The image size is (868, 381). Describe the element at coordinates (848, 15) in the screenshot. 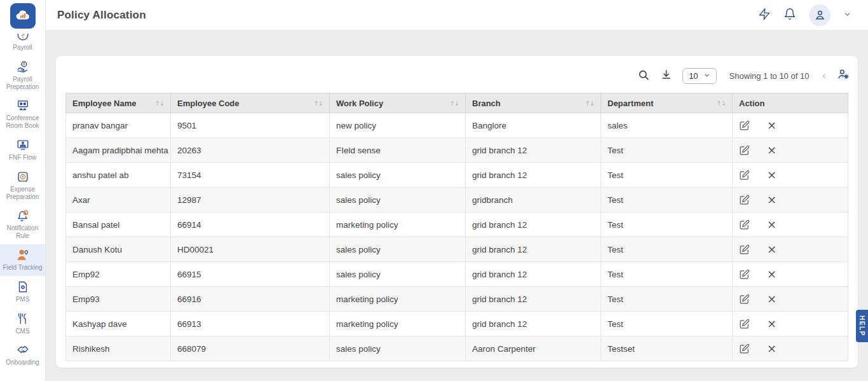

I see `profile-menu-button` at that location.